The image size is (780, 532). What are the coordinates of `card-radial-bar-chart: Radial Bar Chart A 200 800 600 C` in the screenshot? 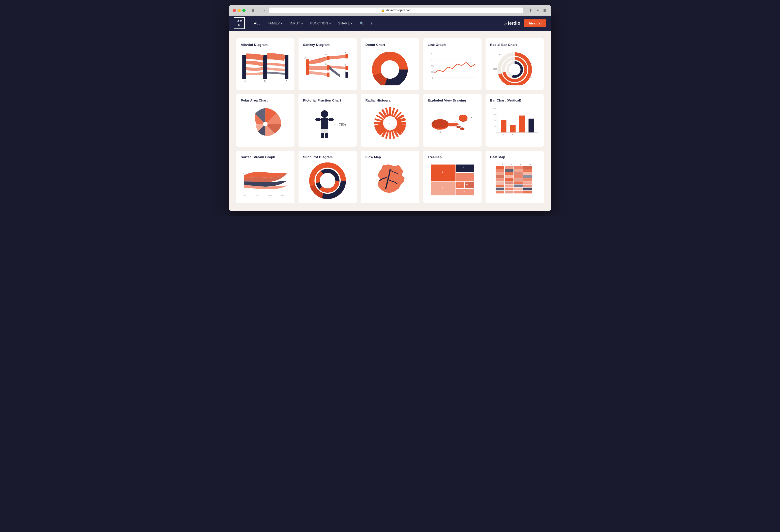 It's located at (515, 64).